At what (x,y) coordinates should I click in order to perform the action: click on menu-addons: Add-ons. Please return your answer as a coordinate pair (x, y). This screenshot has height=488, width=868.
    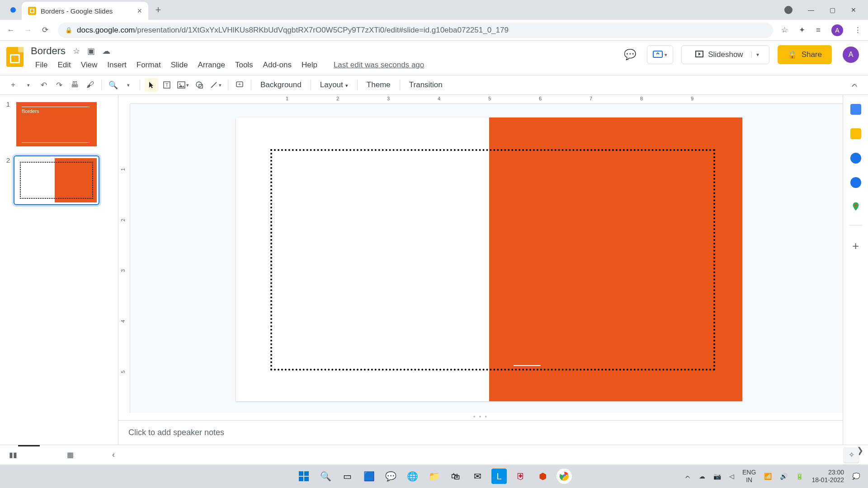
    Looking at the image, I should click on (278, 65).